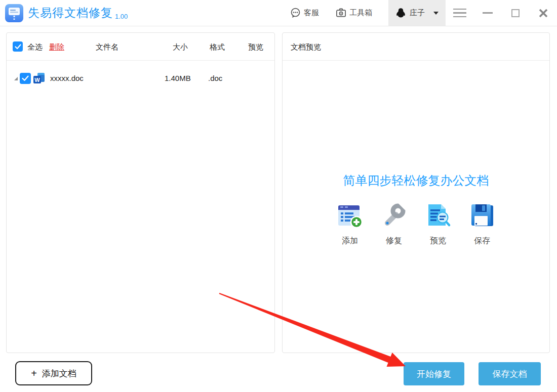  What do you see at coordinates (256, 48) in the screenshot?
I see `column-header-preview: 预览` at bounding box center [256, 48].